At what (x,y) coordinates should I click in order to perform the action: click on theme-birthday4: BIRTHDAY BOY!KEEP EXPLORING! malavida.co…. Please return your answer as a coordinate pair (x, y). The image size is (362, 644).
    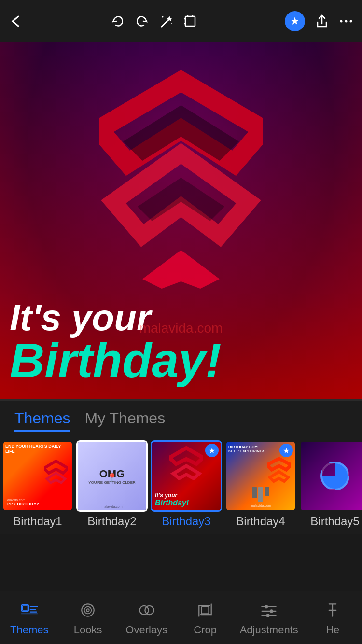
    Looking at the image, I should click on (261, 484).